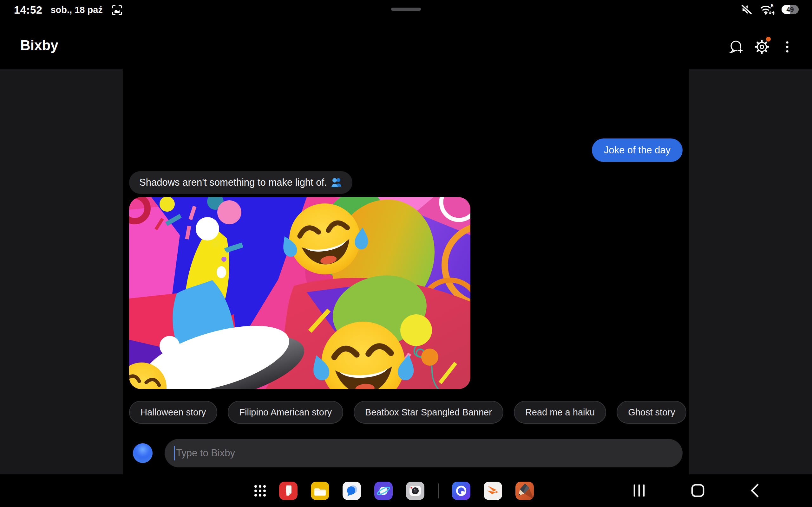 The image size is (812, 507). What do you see at coordinates (337, 182) in the screenshot?
I see `busts-in-silhouette-emoji` at bounding box center [337, 182].